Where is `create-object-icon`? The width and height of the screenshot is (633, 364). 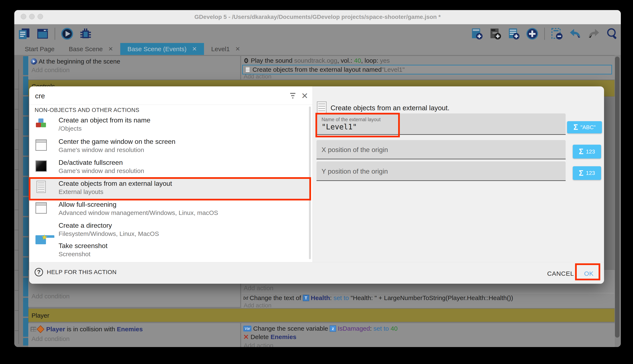 create-object-icon is located at coordinates (41, 124).